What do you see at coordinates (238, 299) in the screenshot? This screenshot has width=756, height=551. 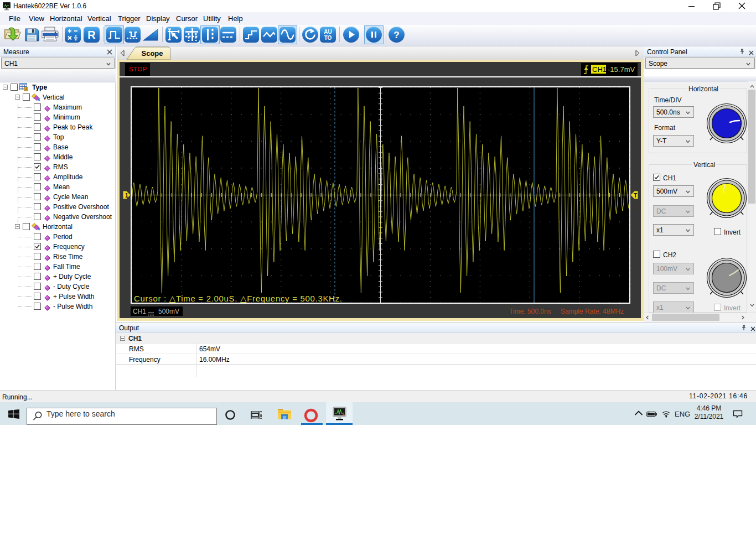 I see `svg-text:Cursor : △Time = 2.00uS. △Freq: Cursor : △Time = 2.00uS. △Frequency = 50…` at bounding box center [238, 299].